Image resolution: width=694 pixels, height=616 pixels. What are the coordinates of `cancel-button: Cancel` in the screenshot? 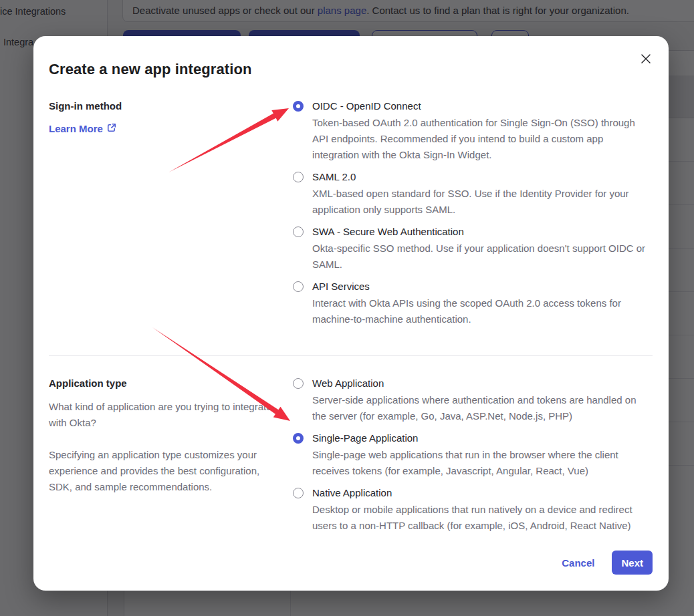 It's located at (578, 563).